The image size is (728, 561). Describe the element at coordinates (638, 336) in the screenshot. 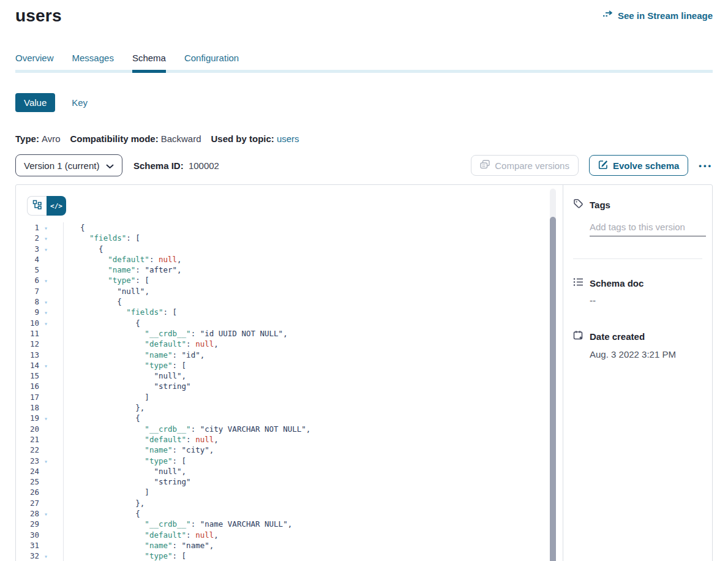

I see `date-created-section-header: Date created` at that location.